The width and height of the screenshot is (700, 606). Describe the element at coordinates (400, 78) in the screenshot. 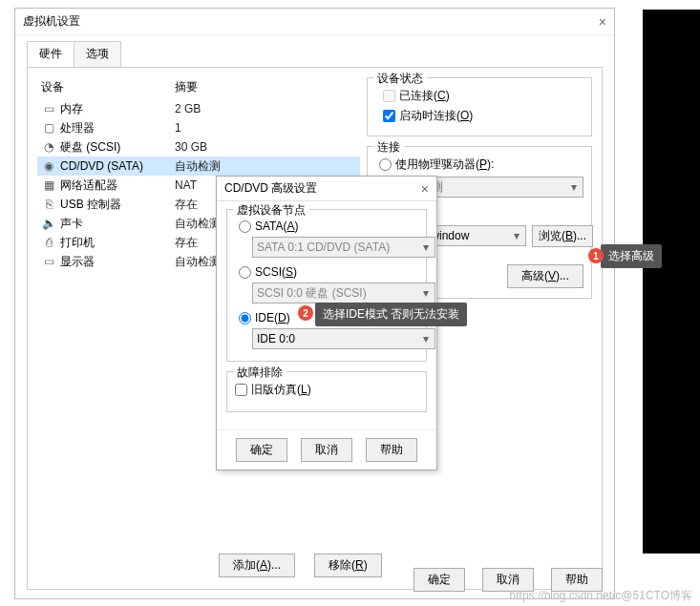

I see `status-legend: 设备状态` at that location.